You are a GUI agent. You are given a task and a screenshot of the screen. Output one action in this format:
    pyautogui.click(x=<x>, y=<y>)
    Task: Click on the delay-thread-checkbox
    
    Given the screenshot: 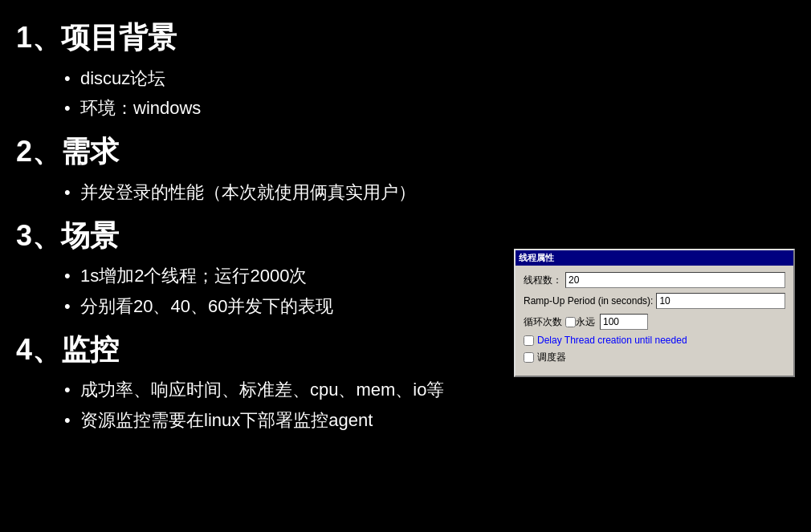 What is the action you would take?
    pyautogui.click(x=528, y=340)
    